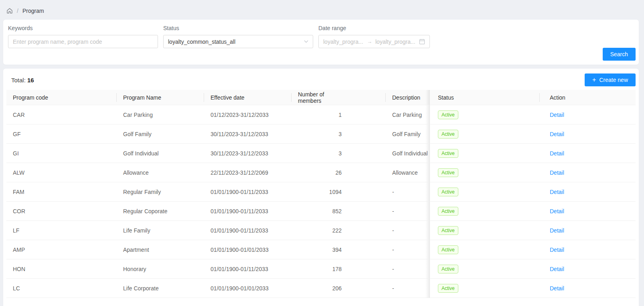 The height and width of the screenshot is (306, 644). I want to click on column-header-program-code: Program code, so click(62, 98).